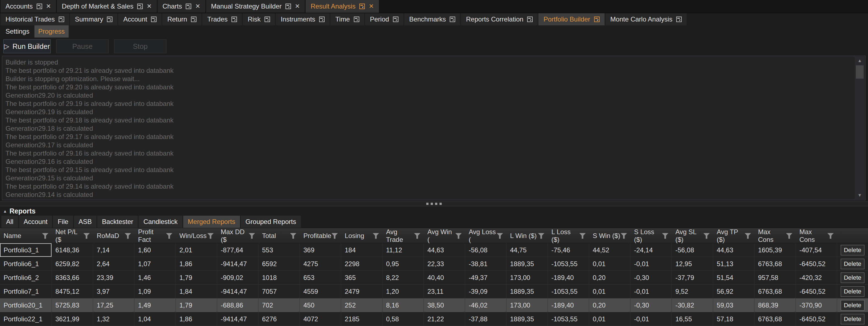  What do you see at coordinates (85, 222) in the screenshot?
I see `reports-tab: ASB` at bounding box center [85, 222].